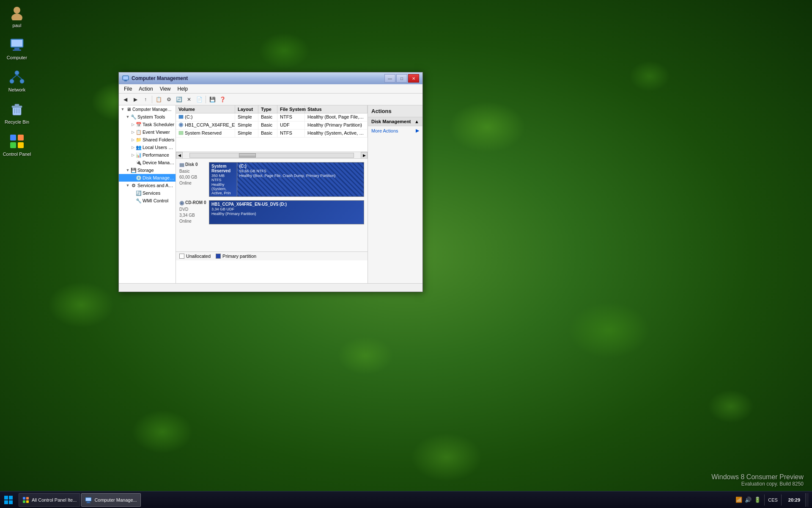 The image size is (812, 508). I want to click on th-volume: Volume, so click(206, 109).